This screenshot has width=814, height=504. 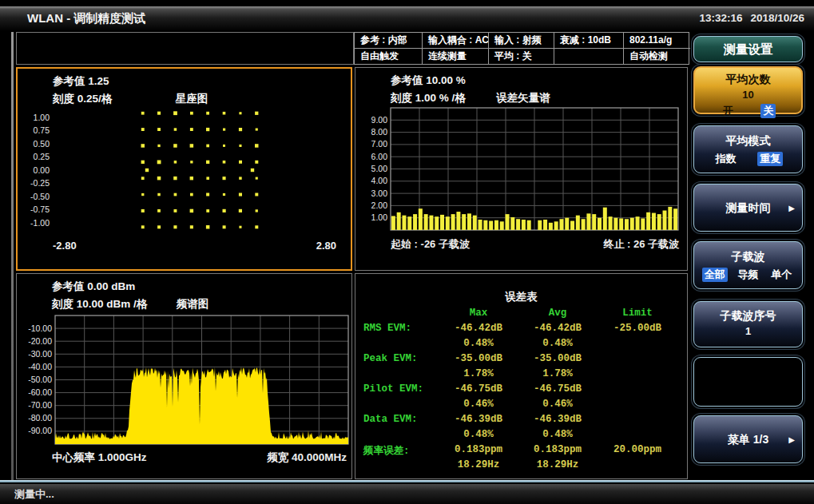 What do you see at coordinates (777, 18) in the screenshot?
I see `date-text: 2018/10/26` at bounding box center [777, 18].